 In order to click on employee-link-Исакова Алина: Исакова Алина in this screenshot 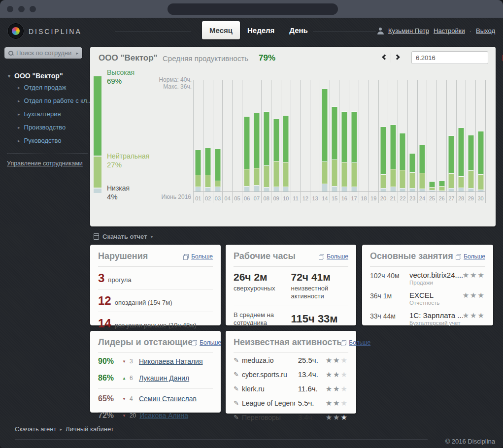, I will do `click(164, 416)`.